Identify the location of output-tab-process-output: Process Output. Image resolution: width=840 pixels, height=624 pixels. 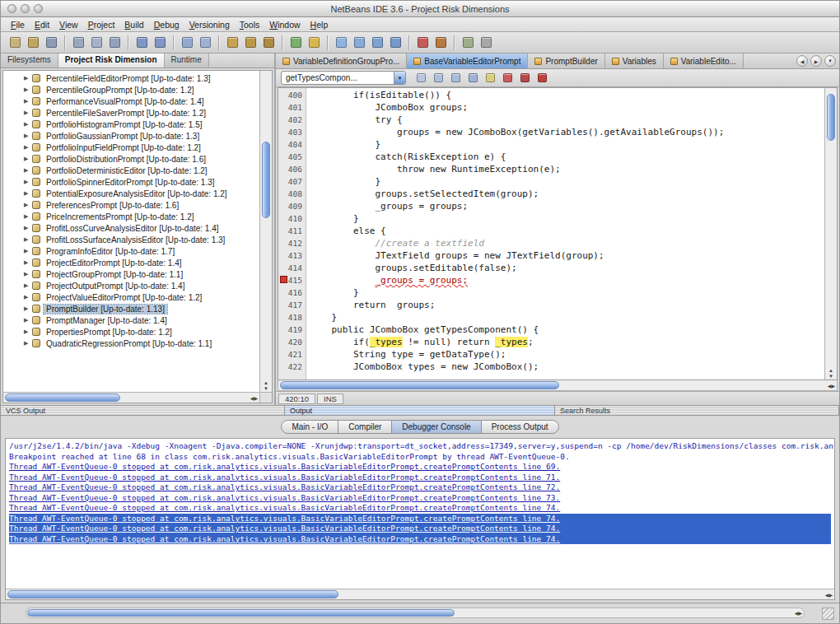
(520, 426).